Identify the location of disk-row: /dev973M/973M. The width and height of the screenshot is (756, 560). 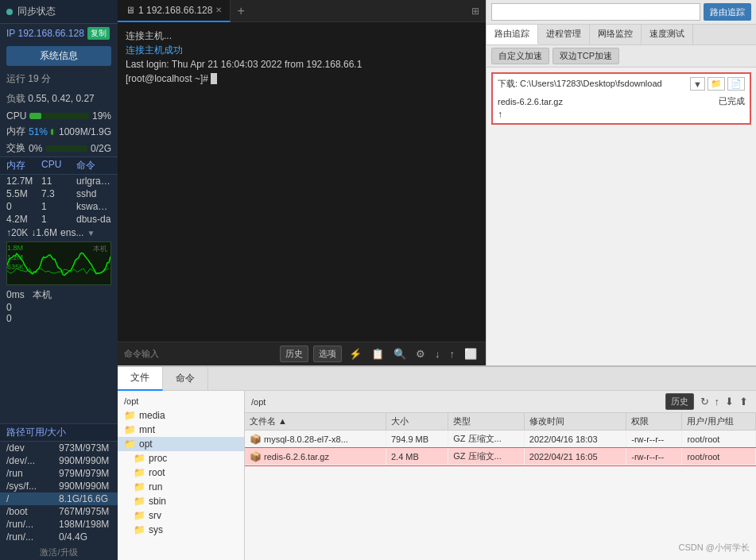
(59, 448).